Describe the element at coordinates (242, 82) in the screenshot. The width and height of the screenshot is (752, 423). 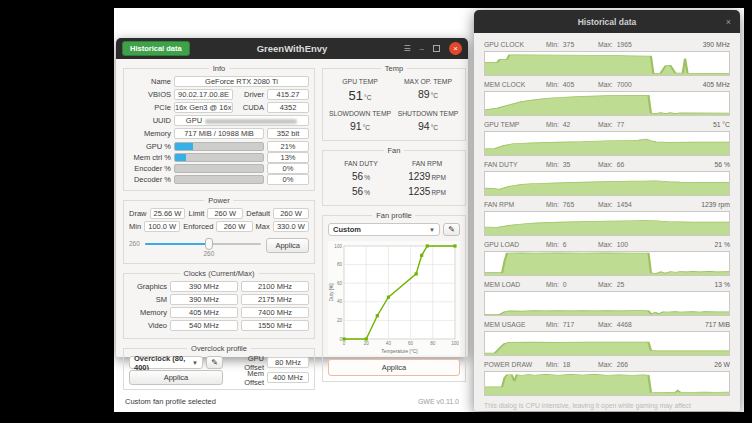
I see `gpu-name-field: GeForce RTX 2080 Ti` at that location.